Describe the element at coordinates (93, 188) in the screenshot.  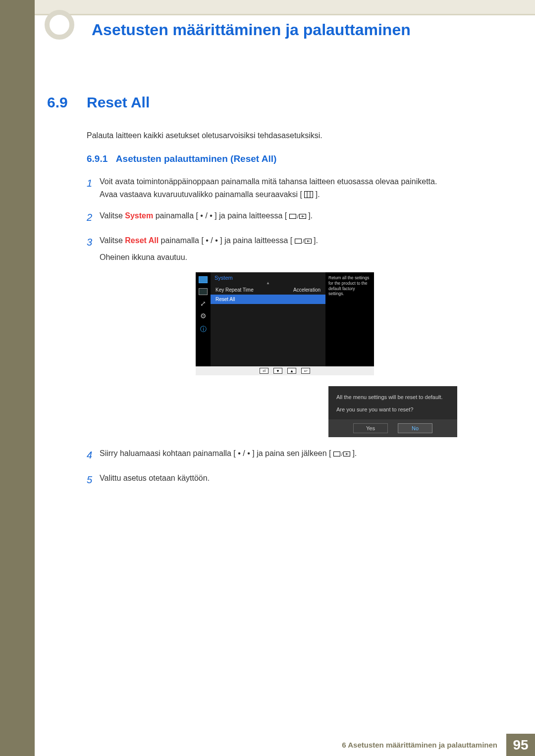
I see `step-number: 1` at that location.